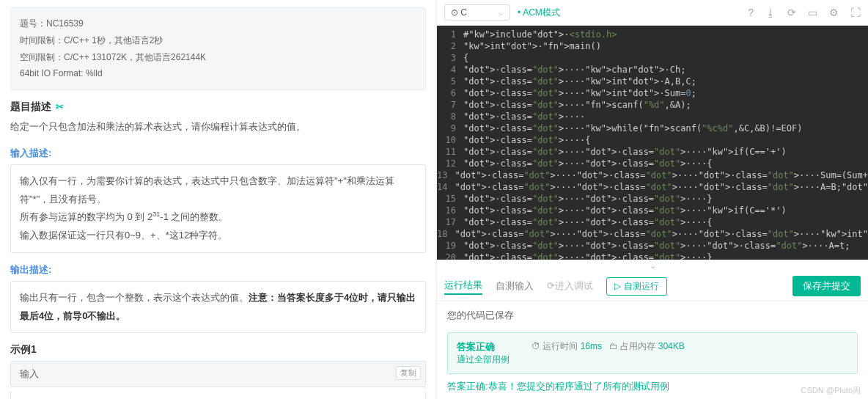 The image size is (868, 399). What do you see at coordinates (463, 286) in the screenshot?
I see `tab-result: 运行结果` at bounding box center [463, 286].